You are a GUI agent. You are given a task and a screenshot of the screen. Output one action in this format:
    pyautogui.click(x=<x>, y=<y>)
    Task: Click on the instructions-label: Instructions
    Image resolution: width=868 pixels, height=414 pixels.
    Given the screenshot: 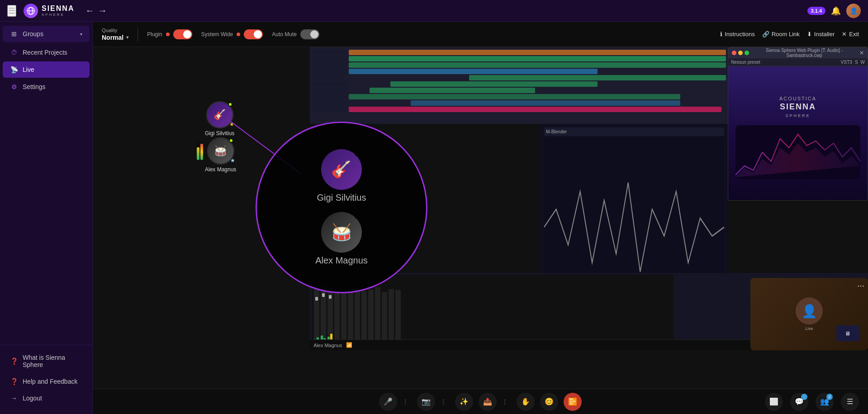 What is the action you would take?
    pyautogui.click(x=740, y=34)
    